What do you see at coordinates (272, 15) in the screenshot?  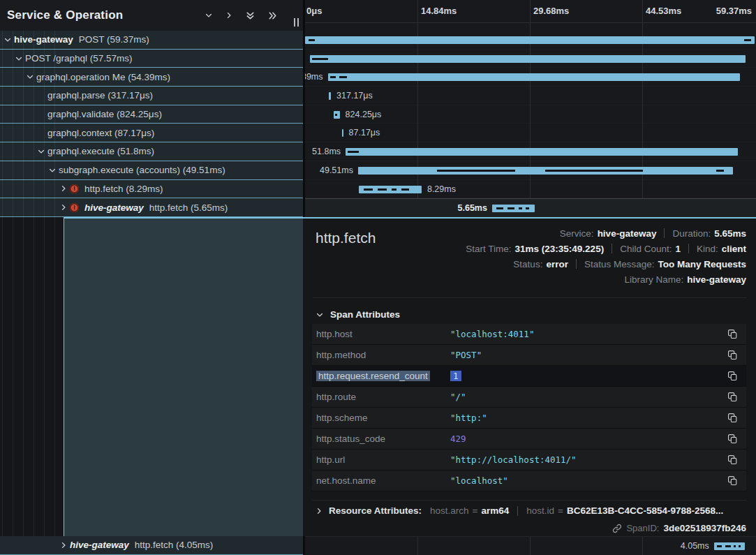 I see `double-chevron-right-icon` at bounding box center [272, 15].